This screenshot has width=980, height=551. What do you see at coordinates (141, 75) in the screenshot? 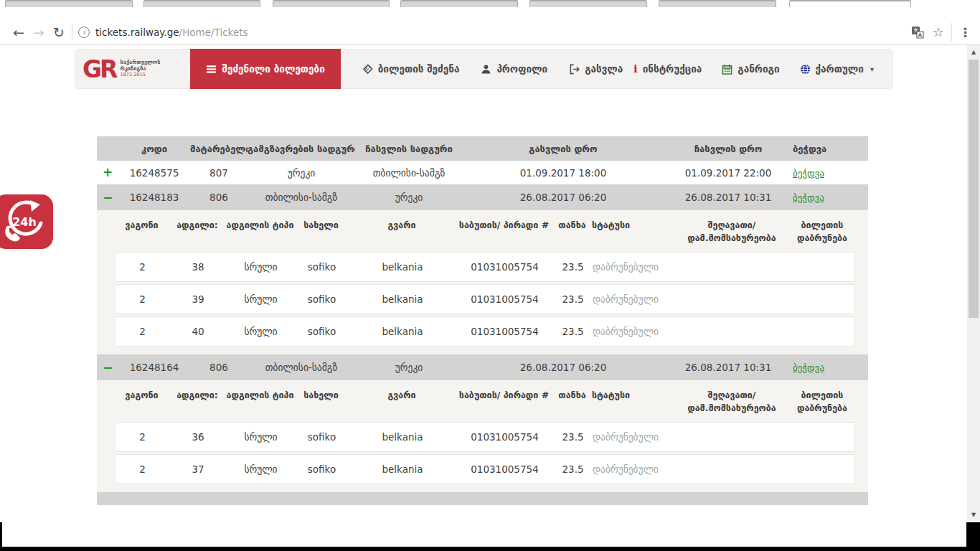
I see `logo-years: 1872-2015` at bounding box center [141, 75].